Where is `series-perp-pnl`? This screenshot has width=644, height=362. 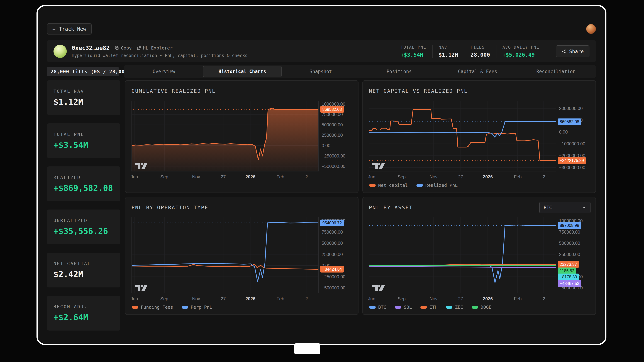 series-perp-pnl is located at coordinates (225, 252).